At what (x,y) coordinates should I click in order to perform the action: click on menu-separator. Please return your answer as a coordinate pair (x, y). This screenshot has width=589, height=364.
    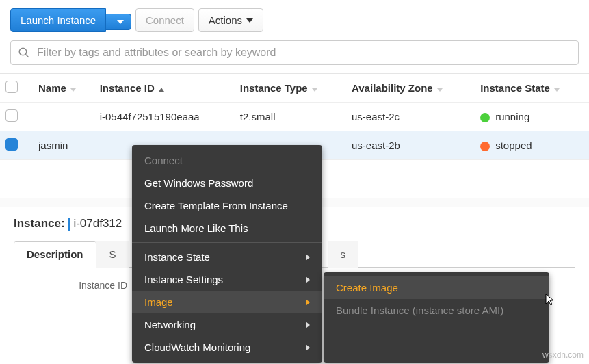
    Looking at the image, I should click on (227, 242).